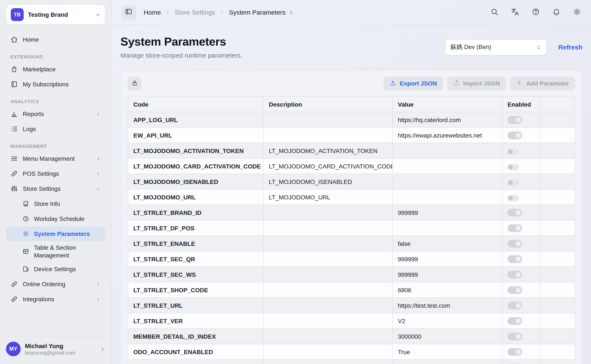 This screenshot has height=364, width=591. I want to click on sidebar-item-menu-management: Menu Management, so click(56, 158).